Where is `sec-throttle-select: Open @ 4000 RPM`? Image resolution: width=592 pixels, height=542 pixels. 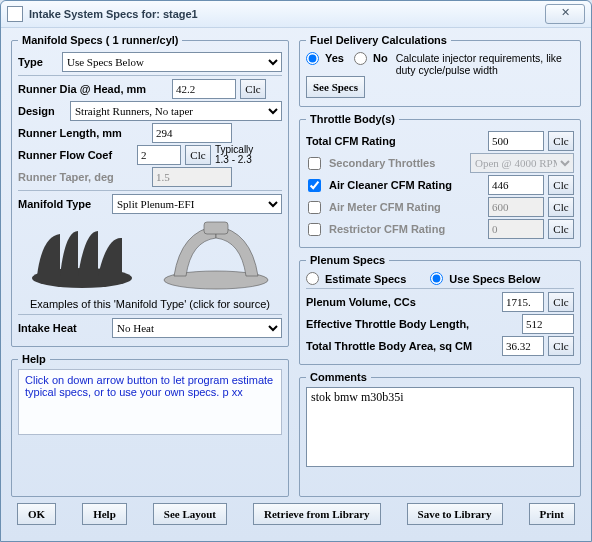
sec-throttle-select: Open @ 4000 RPM is located at coordinates (522, 163).